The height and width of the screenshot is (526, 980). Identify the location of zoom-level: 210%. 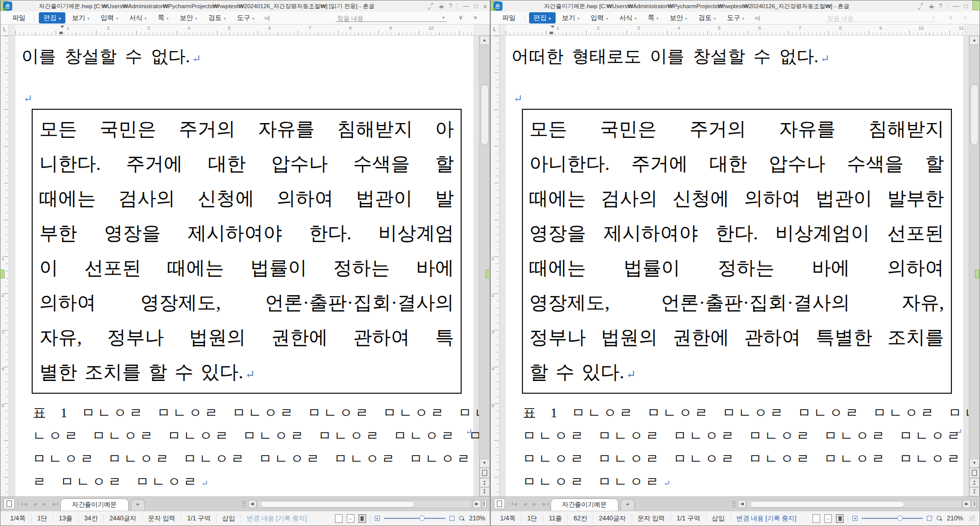
(955, 518).